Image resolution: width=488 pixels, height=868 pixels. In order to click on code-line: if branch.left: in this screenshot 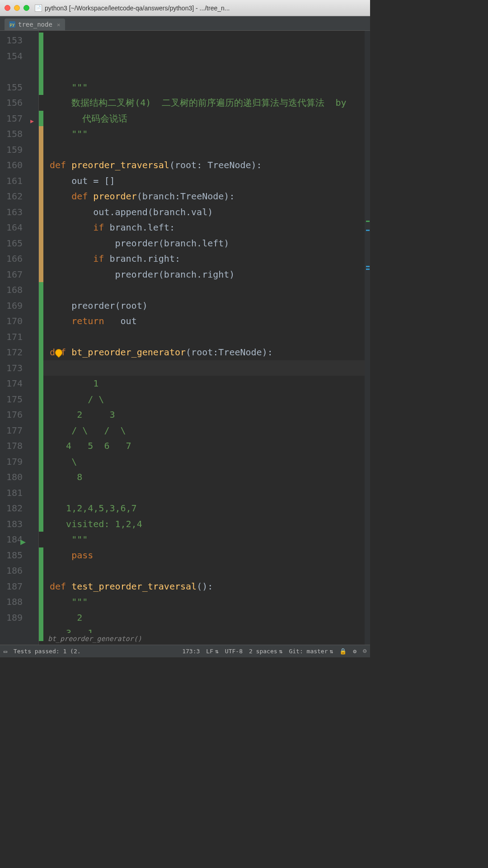, I will do `click(210, 228)`.